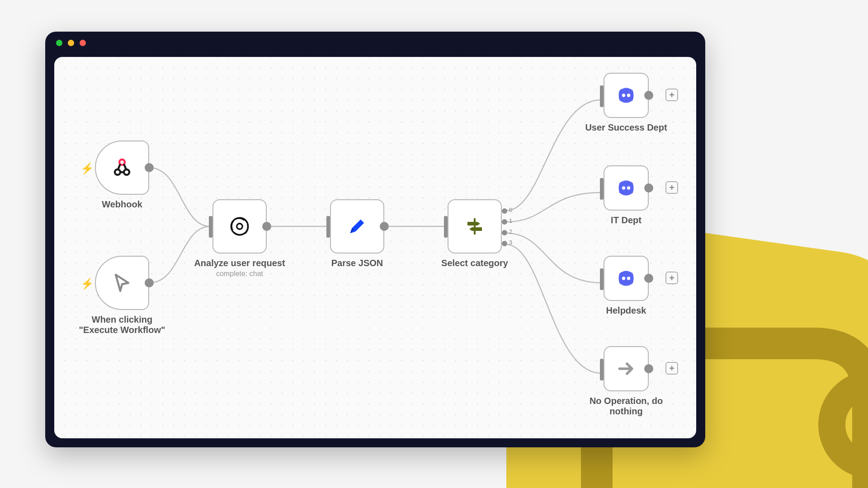 The height and width of the screenshot is (488, 868). I want to click on node-analyze: Analyze user request complete: chat, so click(240, 226).